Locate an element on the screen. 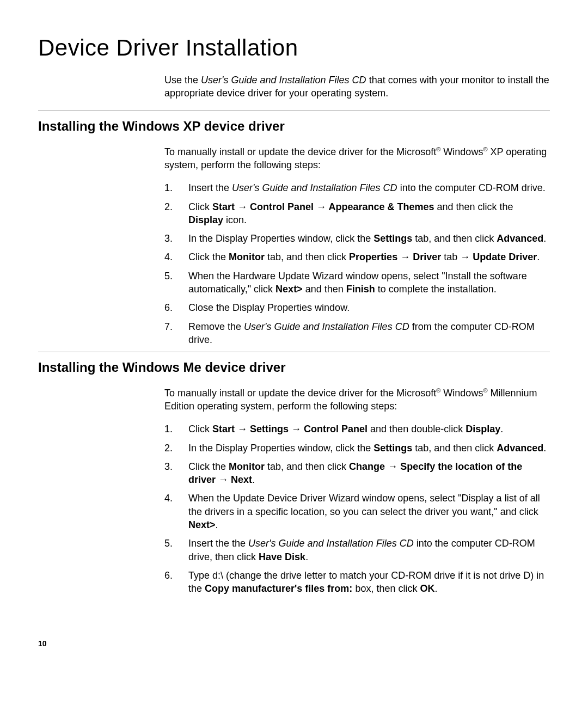 The width and height of the screenshot is (588, 711). list-item: 7.Remove the User's Guide and Installati… is located at coordinates (369, 333).